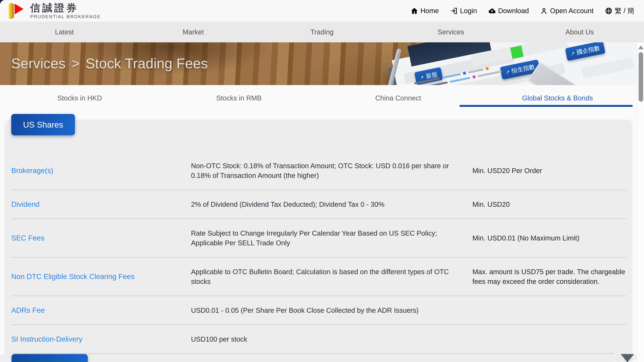  I want to click on main-nav-market: Market, so click(193, 32).